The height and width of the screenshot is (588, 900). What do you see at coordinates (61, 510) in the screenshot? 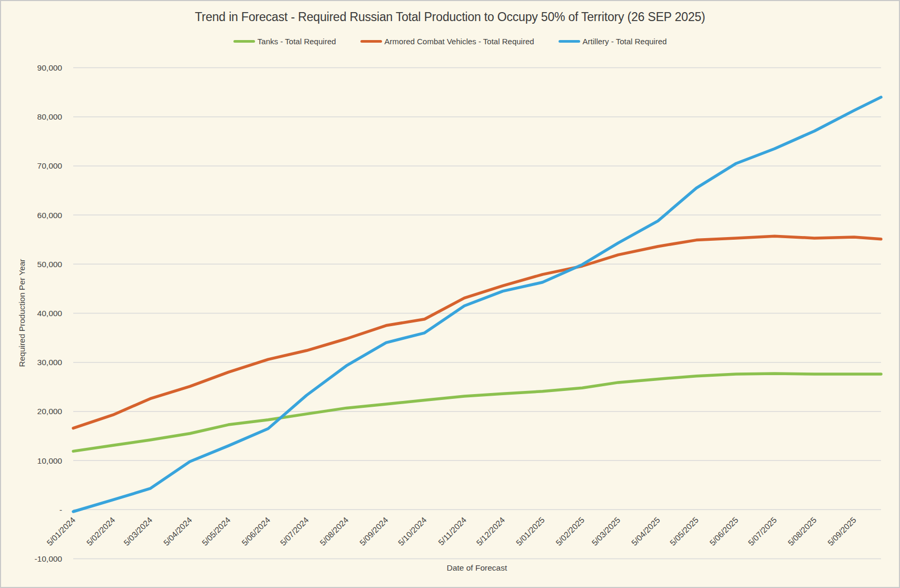
I see `y-tick-label: -` at bounding box center [61, 510].